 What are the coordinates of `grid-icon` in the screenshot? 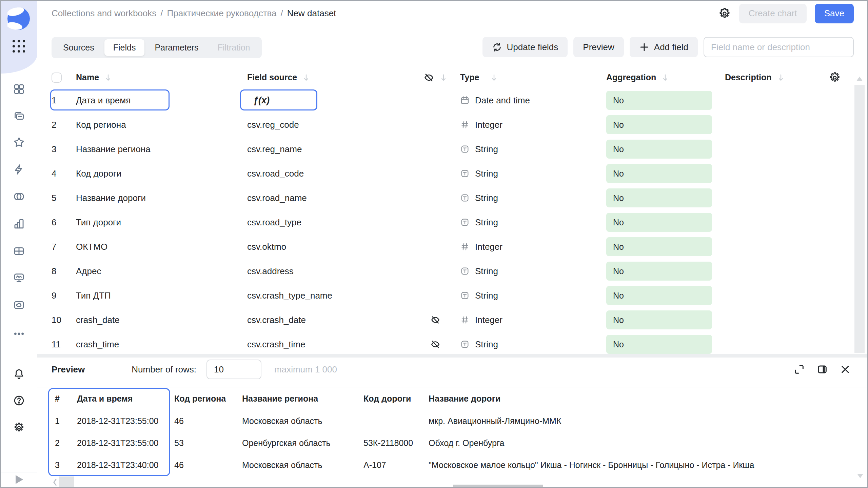 It's located at (19, 89).